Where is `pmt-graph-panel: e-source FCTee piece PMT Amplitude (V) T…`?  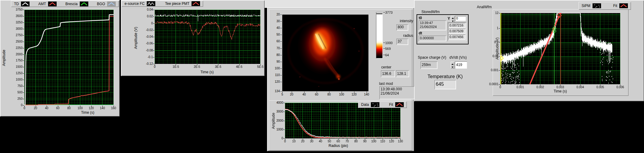 pmt-graph-panel: e-source FCTee piece PMT Amplitude (V) T… is located at coordinates (193, 38).